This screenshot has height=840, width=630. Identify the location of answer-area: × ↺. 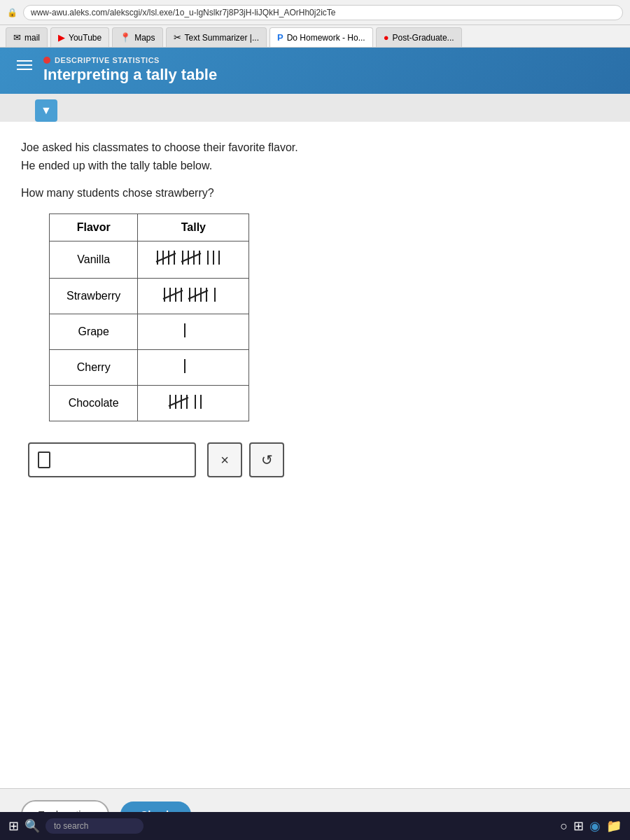
(315, 460).